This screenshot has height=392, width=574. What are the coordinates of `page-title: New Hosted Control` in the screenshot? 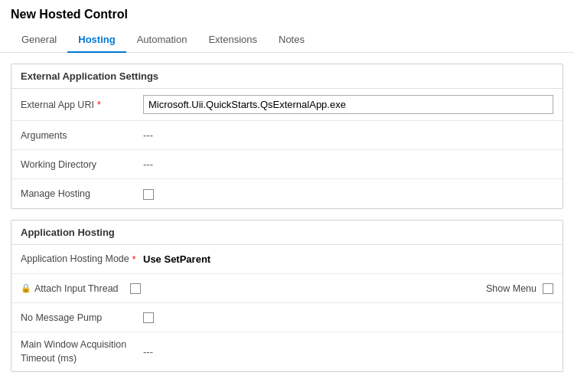 It's located at (287, 15).